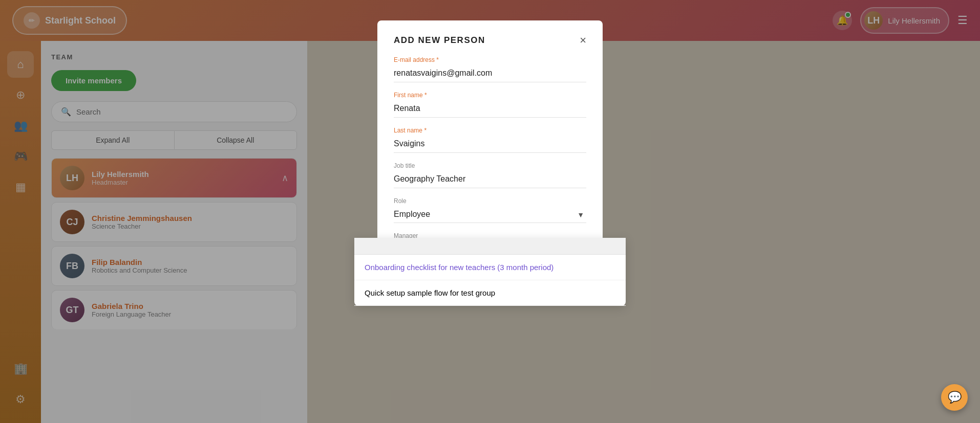  What do you see at coordinates (490, 272) in the screenshot?
I see `onboarding-dropdown: Onboarding checklist for new teachers (3…` at bounding box center [490, 272].